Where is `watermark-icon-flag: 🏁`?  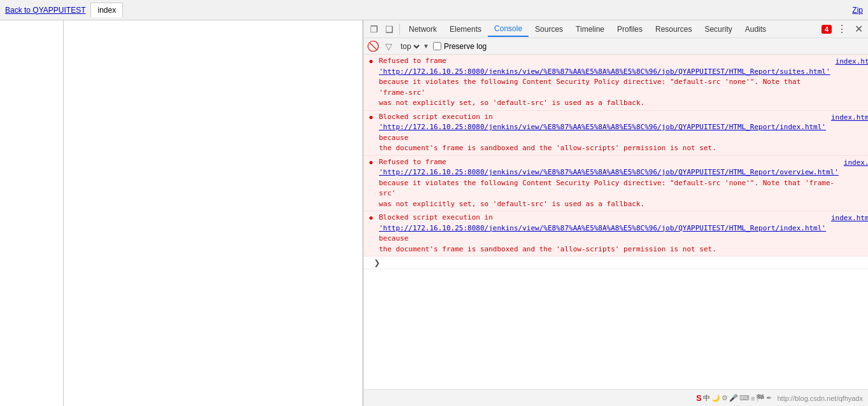
watermark-icon-flag: 🏁 is located at coordinates (760, 398).